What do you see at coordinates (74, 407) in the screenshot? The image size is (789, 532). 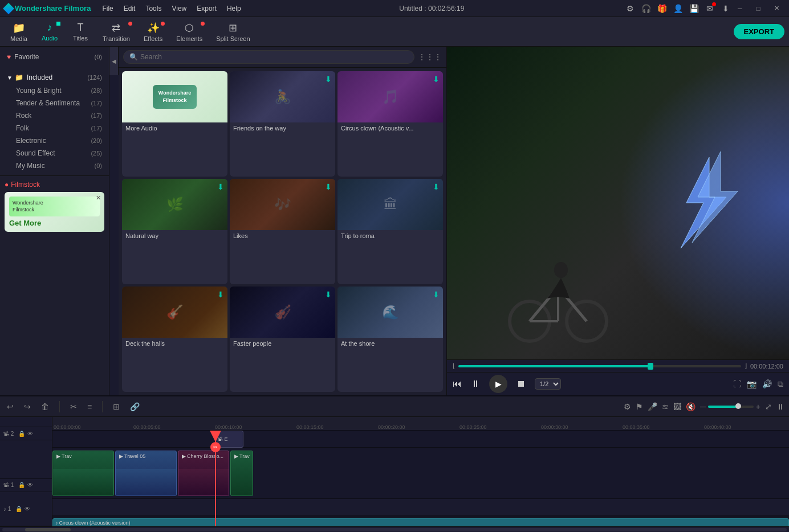 I see `cut-button: ✂` at bounding box center [74, 407].